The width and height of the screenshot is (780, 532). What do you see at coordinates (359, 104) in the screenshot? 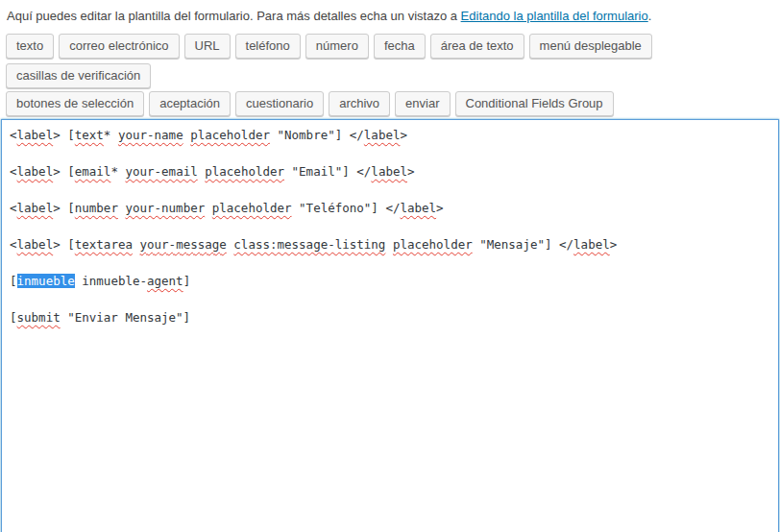
I see `tag-button-archivo: archivo` at bounding box center [359, 104].